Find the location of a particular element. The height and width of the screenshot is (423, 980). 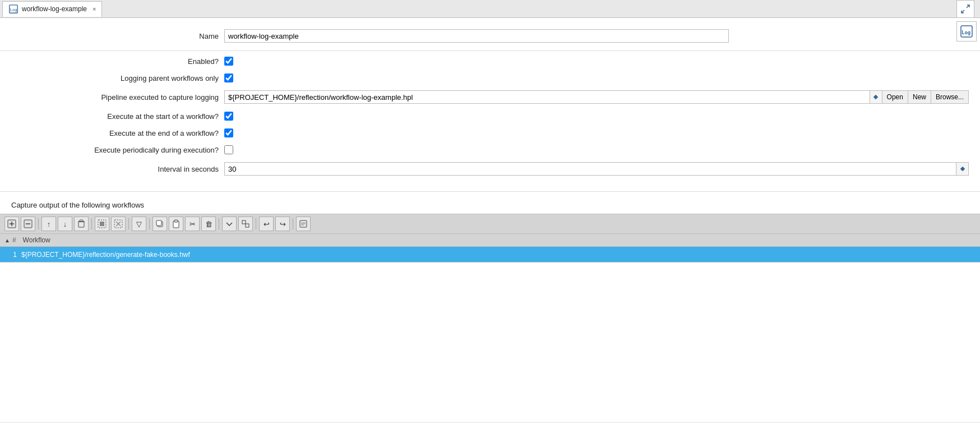

diamond-icon-svg is located at coordinates (876, 97).